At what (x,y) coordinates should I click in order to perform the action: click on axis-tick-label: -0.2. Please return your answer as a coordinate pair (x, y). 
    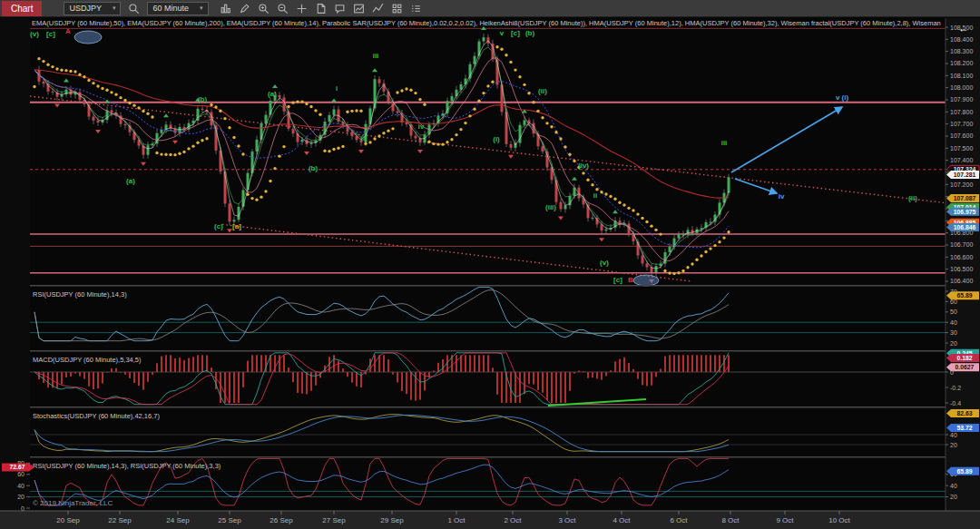
    Looking at the image, I should click on (956, 388).